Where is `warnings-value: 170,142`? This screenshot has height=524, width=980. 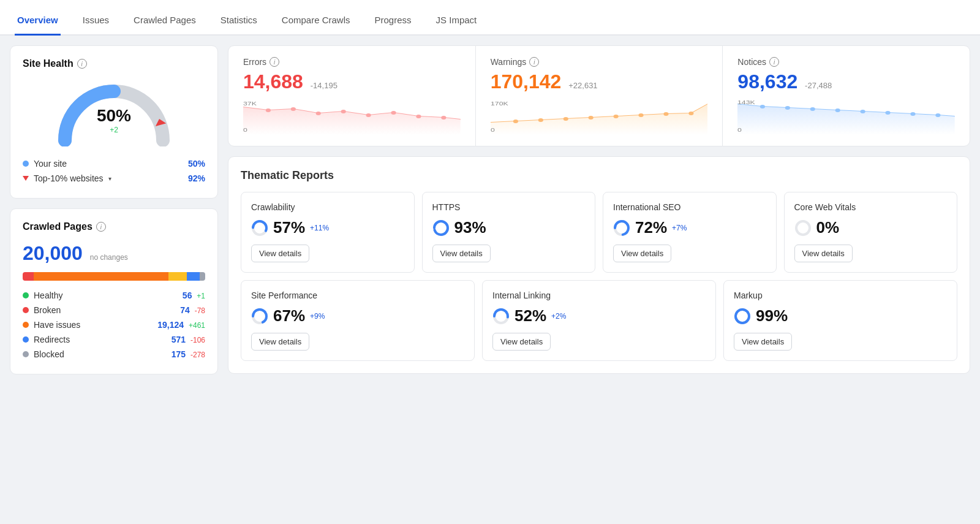 warnings-value: 170,142 is located at coordinates (526, 82).